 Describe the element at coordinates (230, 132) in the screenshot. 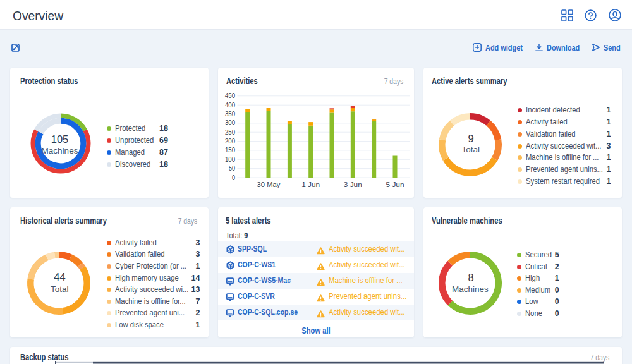

I see `svg-text: 250` at that location.